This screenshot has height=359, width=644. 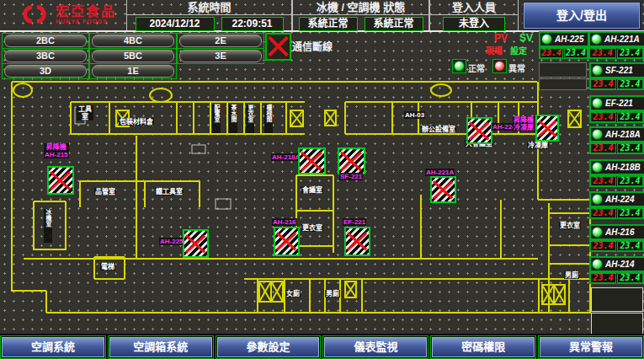 I want to click on nav-button-ahu-system: 空調箱系統, so click(x=161, y=347).